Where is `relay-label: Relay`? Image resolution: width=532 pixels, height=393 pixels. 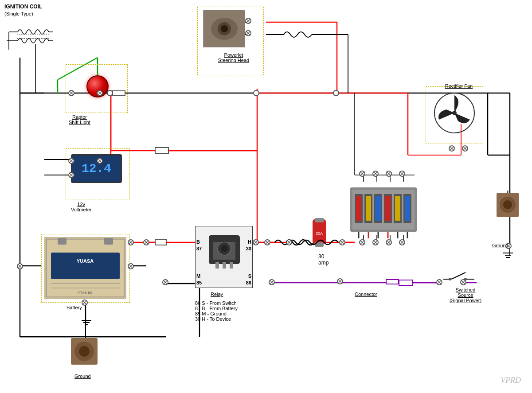 relay-label: Relay is located at coordinates (217, 294).